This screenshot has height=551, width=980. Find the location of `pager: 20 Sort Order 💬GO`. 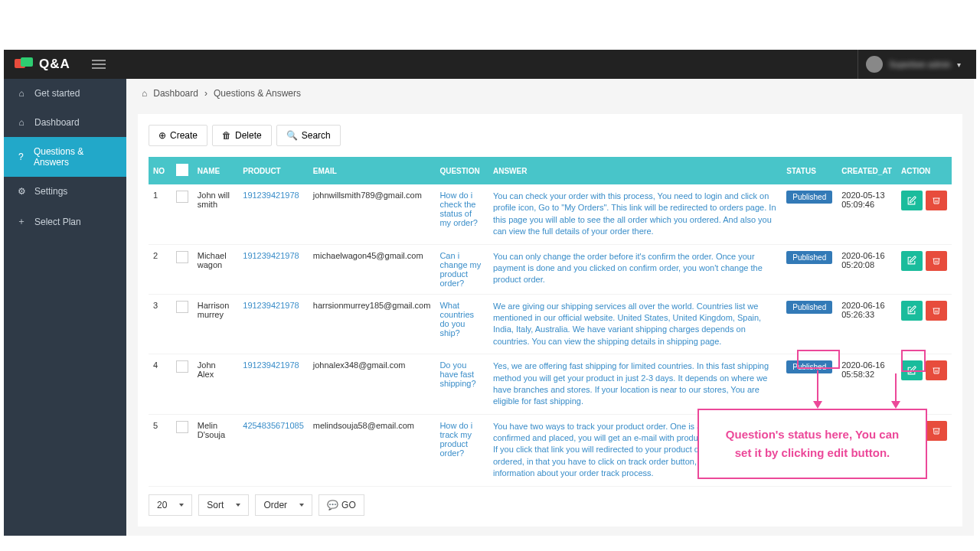

pager: 20 Sort Order 💬GO is located at coordinates (550, 505).